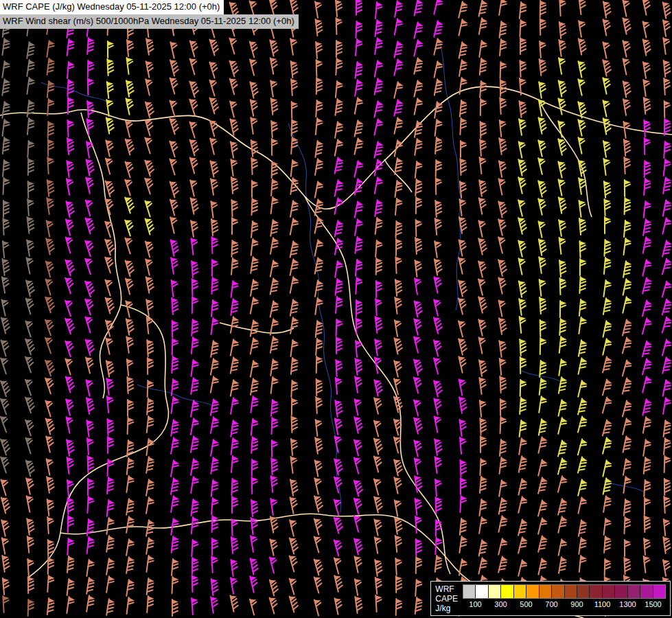  I want to click on legend-colorbar, so click(564, 592).